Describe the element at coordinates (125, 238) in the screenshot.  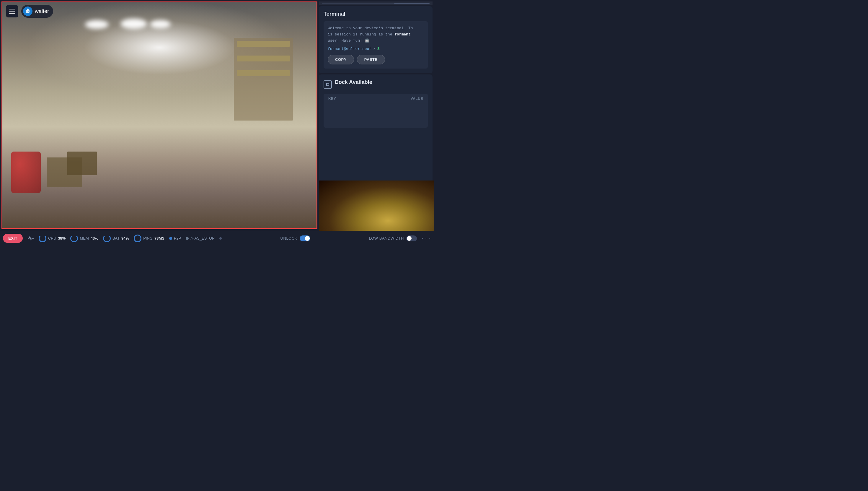
I see `bat-value: 94%` at that location.